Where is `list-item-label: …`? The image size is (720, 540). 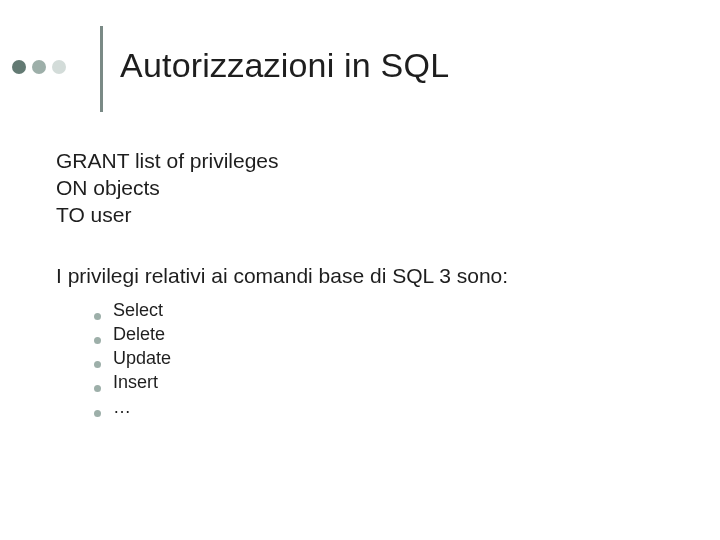 list-item-label: … is located at coordinates (122, 407).